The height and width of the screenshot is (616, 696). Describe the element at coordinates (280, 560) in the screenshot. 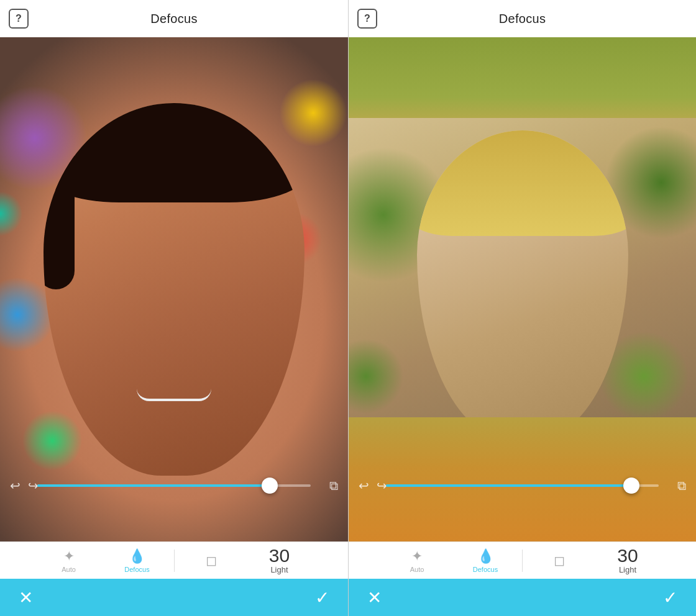

I see `value-display-left: 30 Light` at that location.